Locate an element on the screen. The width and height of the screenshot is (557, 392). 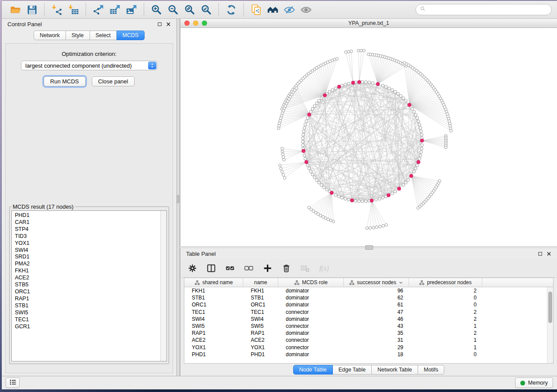
table-row: SWI5SWI5connector431 is located at coordinates (369, 326).